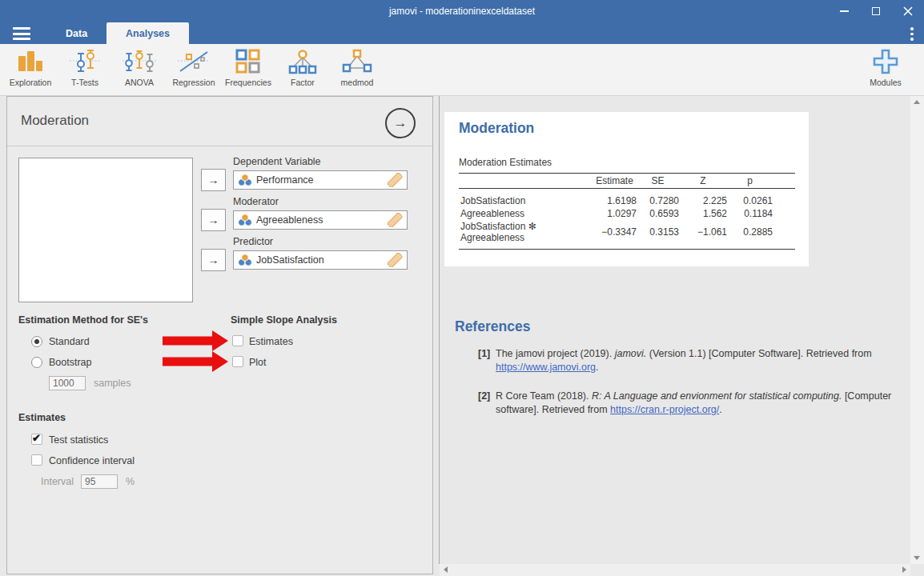 Image resolution: width=924 pixels, height=576 pixels. Describe the element at coordinates (658, 181) in the screenshot. I see `column-se: SE` at that location.